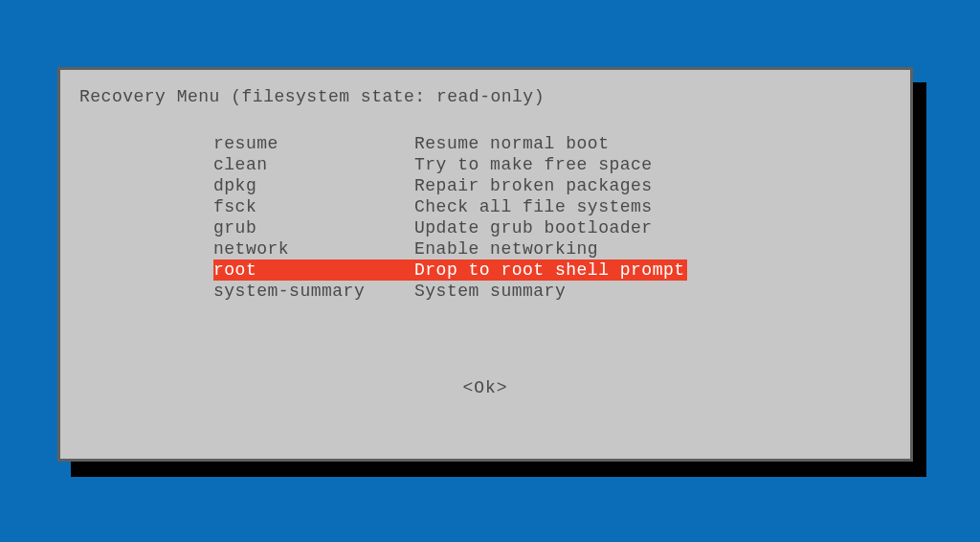 The height and width of the screenshot is (542, 980). What do you see at coordinates (314, 270) in the screenshot?
I see `menu-key: root` at bounding box center [314, 270].